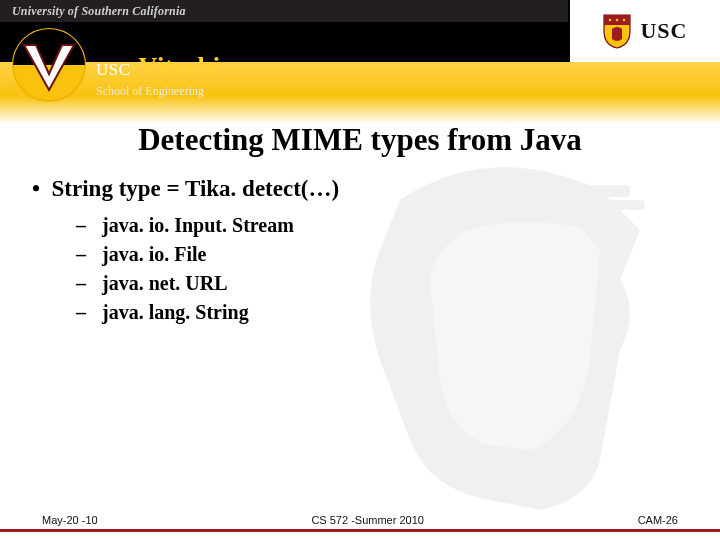 This screenshot has height=540, width=720. Describe the element at coordinates (116, 65) in the screenshot. I see `viterbi-lockup: USC Viterbi School of Engineering` at that location.